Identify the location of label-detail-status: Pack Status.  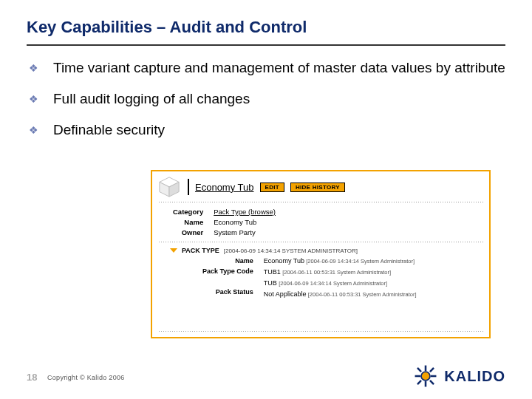
(228, 292).